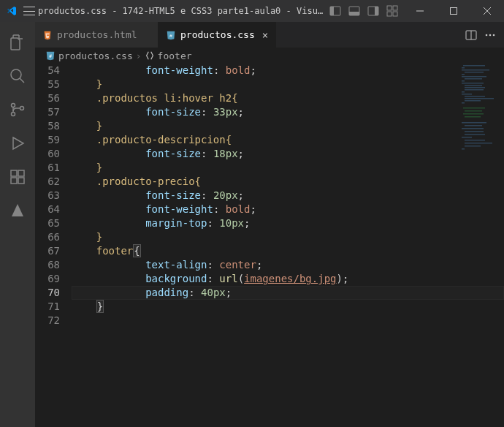  Describe the element at coordinates (288, 181) in the screenshot. I see `code-line: .producto-precio{` at that location.